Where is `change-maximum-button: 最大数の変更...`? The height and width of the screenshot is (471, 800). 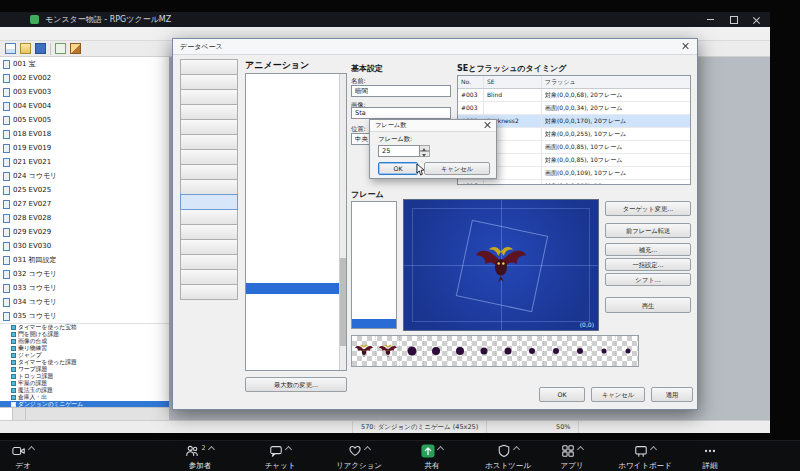 change-maximum-button: 最大数の変更... is located at coordinates (296, 384).